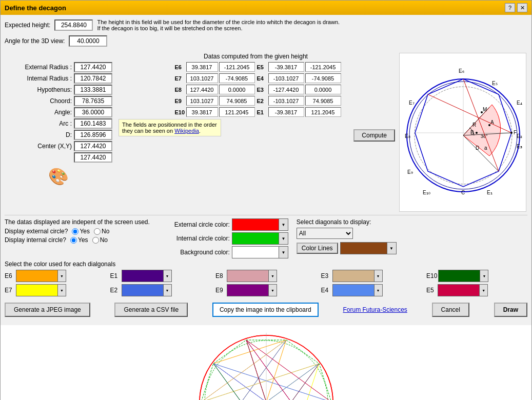  I want to click on svg-text: F, so click(515, 132).